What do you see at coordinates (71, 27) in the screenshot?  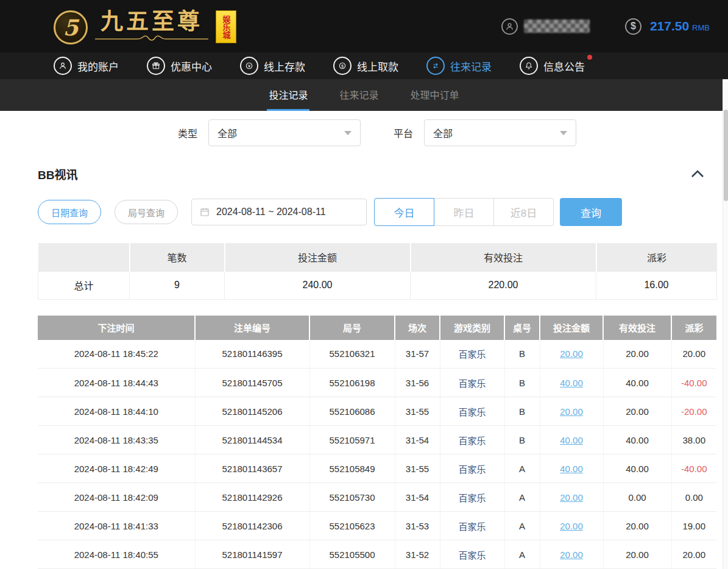 I see `logo-coin-icon: 5` at bounding box center [71, 27].